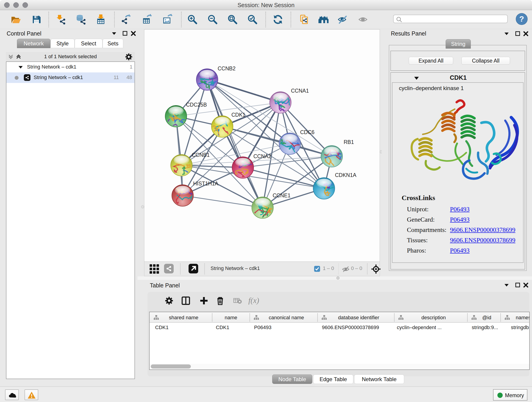 The height and width of the screenshot is (402, 532). Describe the element at coordinates (300, 91) in the screenshot. I see `svg-text: CCNA1` at that location.